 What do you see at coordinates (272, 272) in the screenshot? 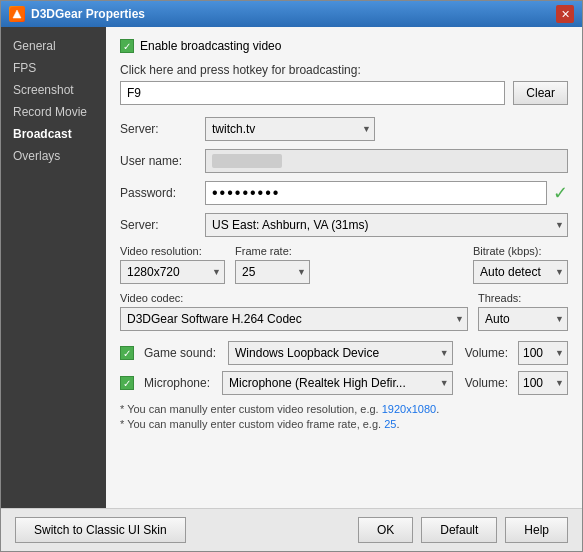
I see `framerate-select-wrapper: 25 30` at bounding box center [272, 272].